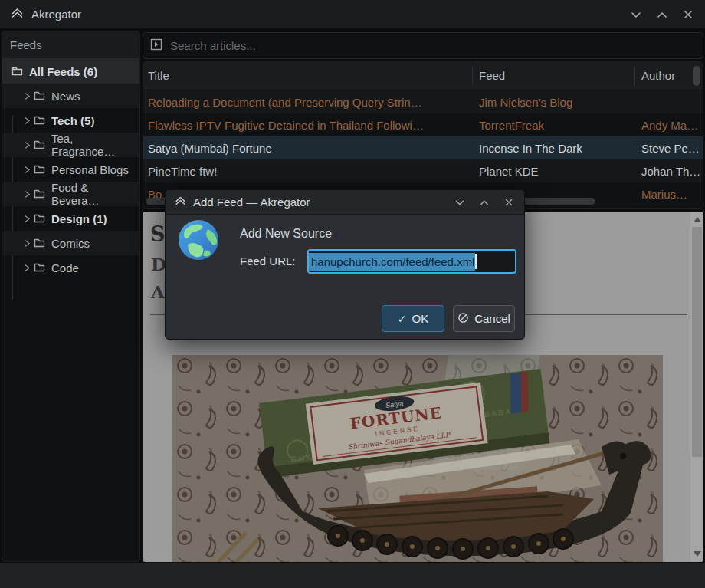 Image resolution: width=705 pixels, height=588 pixels. I want to click on add-feed-dialog: Add Feed — Akregator, so click(345, 264).